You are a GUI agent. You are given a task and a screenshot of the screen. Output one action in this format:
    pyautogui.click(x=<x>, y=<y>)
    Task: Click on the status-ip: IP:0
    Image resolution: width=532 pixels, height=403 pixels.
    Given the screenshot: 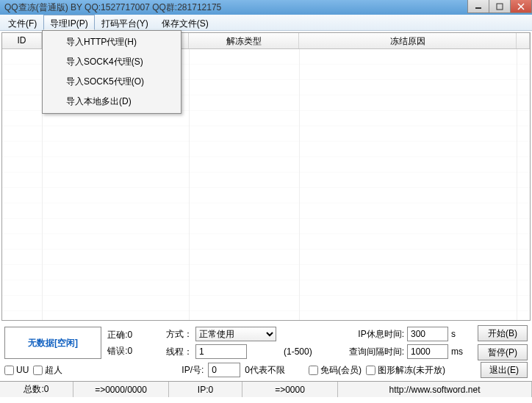 What is the action you would take?
    pyautogui.click(x=206, y=389)
    